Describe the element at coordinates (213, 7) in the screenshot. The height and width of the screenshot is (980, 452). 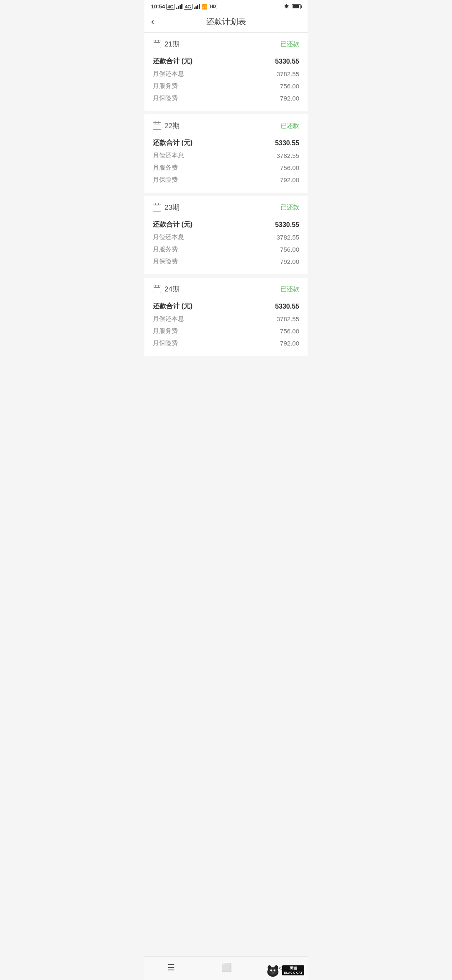
I see `hd-badge: HD` at that location.